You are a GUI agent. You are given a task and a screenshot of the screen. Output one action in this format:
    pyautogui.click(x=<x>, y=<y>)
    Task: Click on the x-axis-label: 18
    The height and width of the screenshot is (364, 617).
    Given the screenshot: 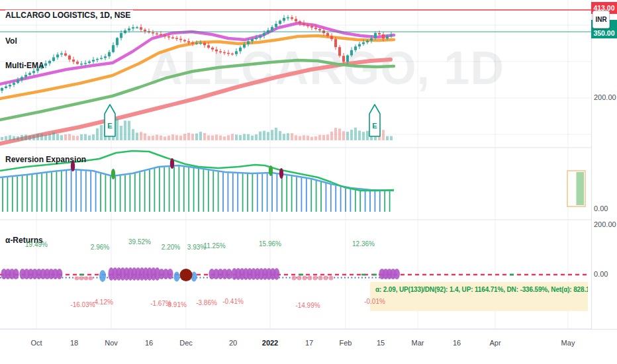 What is the action you would take?
    pyautogui.click(x=74, y=343)
    